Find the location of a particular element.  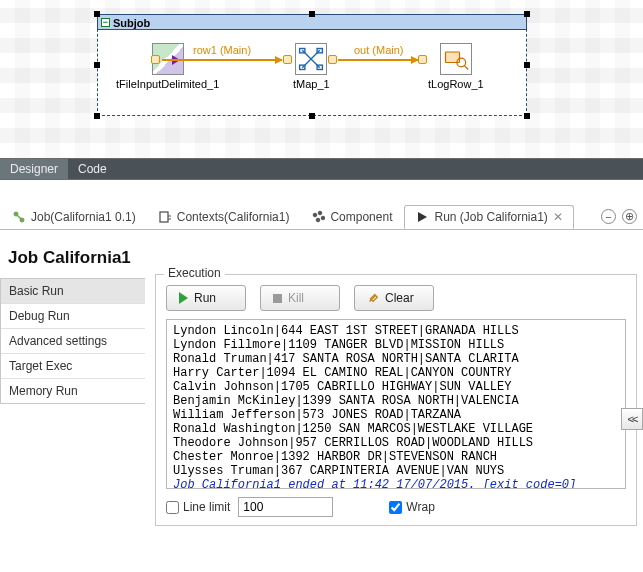

button-label: Run is located at coordinates (205, 298).